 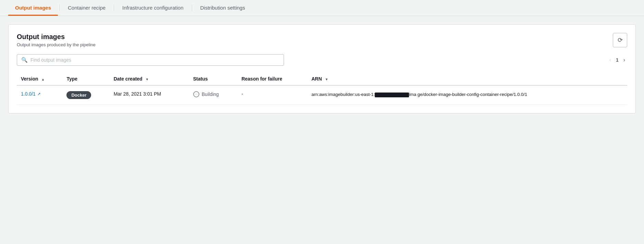 I want to click on cell-date-created: Mar 28, 2021 3:01 PM, so click(x=149, y=95).